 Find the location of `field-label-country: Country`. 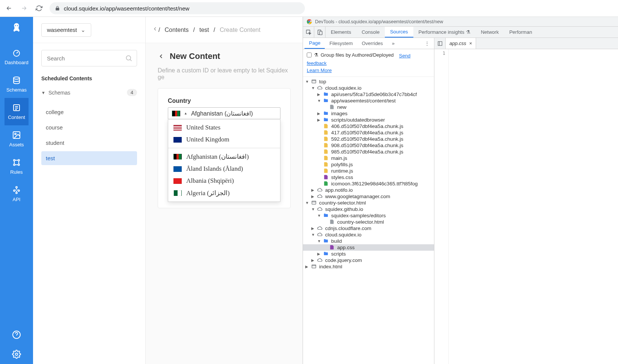

field-label-country: Country is located at coordinates (224, 101).